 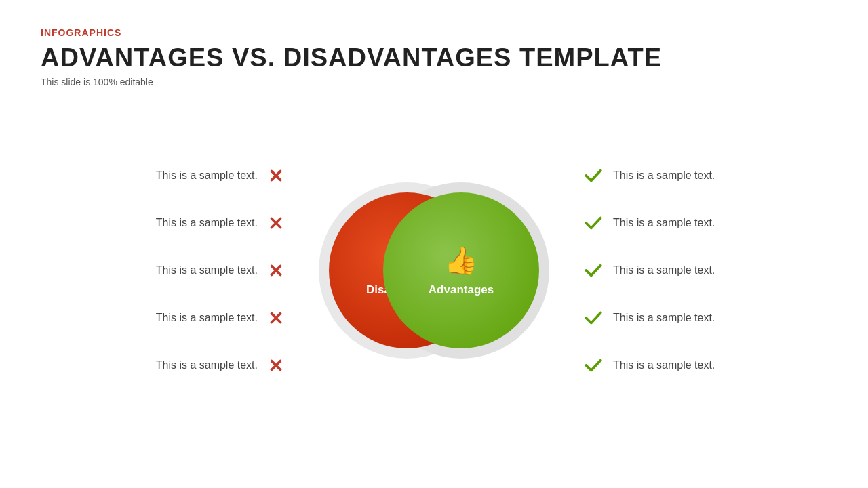 I want to click on adv-text-5: This is a sample text., so click(x=664, y=365).